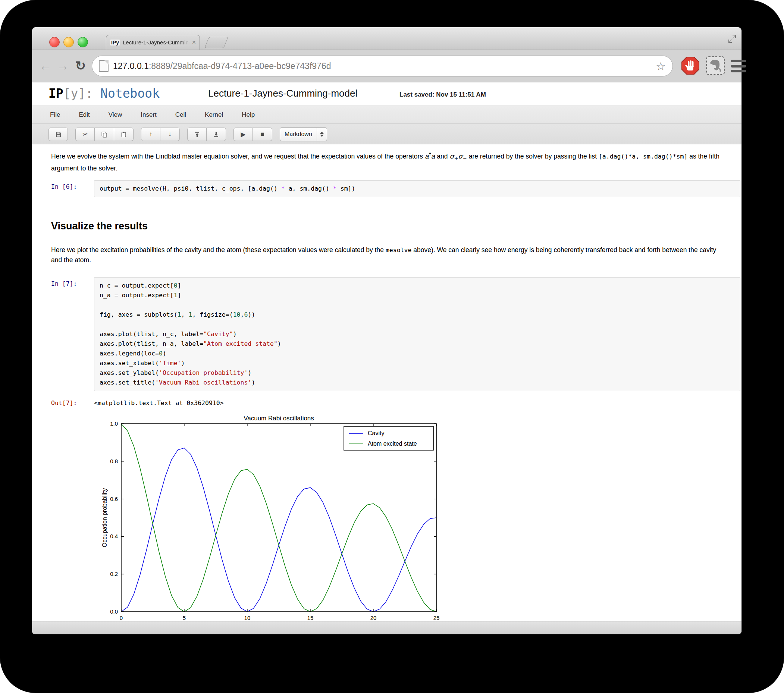 This screenshot has height=693, width=784. What do you see at coordinates (104, 518) in the screenshot?
I see `y-axis-label: Occupation probability` at bounding box center [104, 518].